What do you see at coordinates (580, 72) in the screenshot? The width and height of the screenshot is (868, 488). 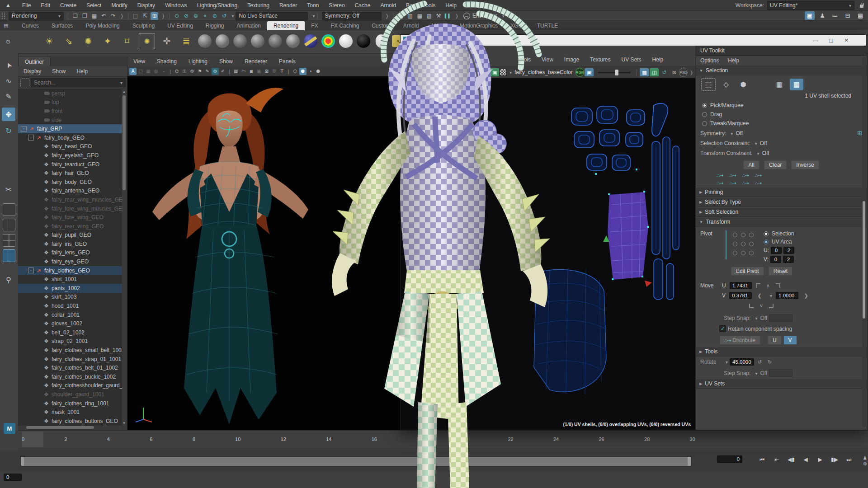 I see `rgb-channels-badge: RGB` at bounding box center [580, 72].